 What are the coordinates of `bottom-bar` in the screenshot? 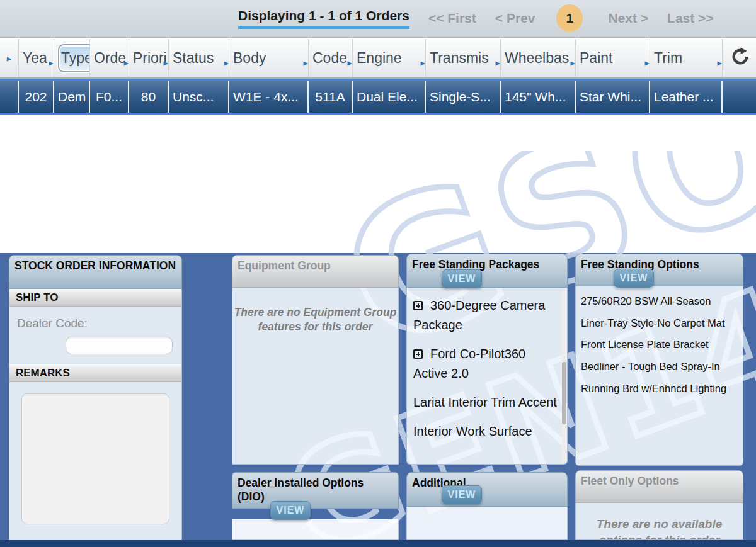 It's located at (378, 544).